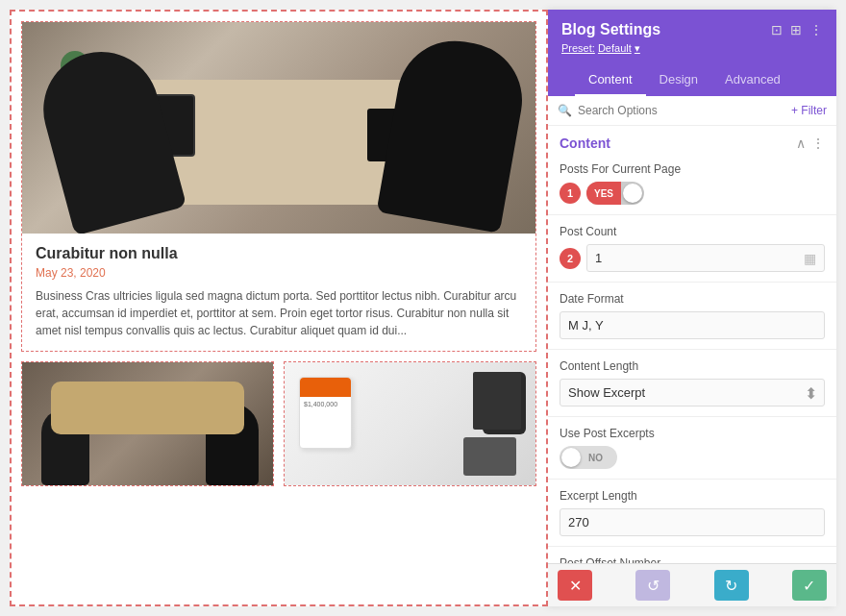 The height and width of the screenshot is (616, 846). Describe the element at coordinates (797, 30) in the screenshot. I see `panel-icons: ⊡ ⊞ ⋮` at that location.